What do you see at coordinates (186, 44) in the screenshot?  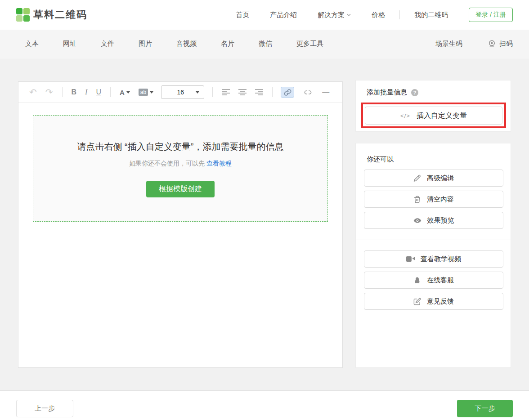 I see `subnav-item-media: 音视频` at bounding box center [186, 44].